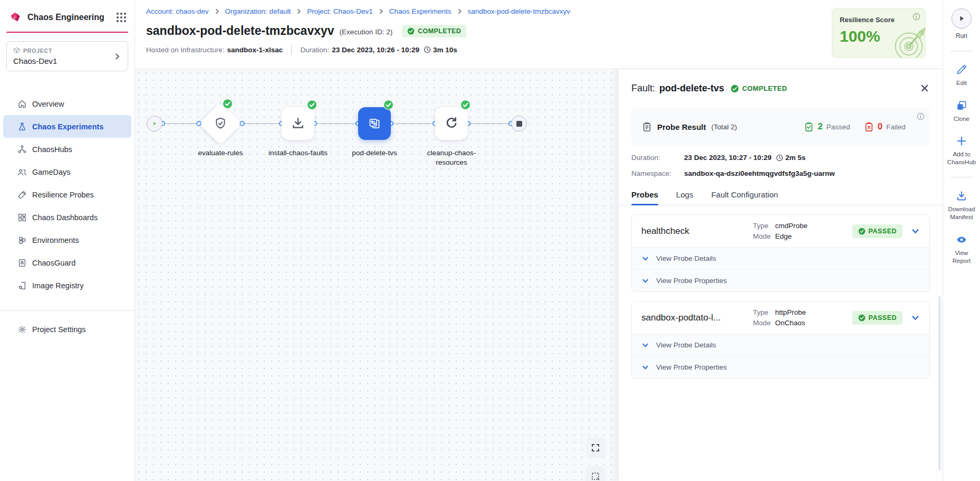 Image resolution: width=980 pixels, height=481 pixels. What do you see at coordinates (68, 240) in the screenshot?
I see `sidebar-item-environments: Environments` at bounding box center [68, 240].